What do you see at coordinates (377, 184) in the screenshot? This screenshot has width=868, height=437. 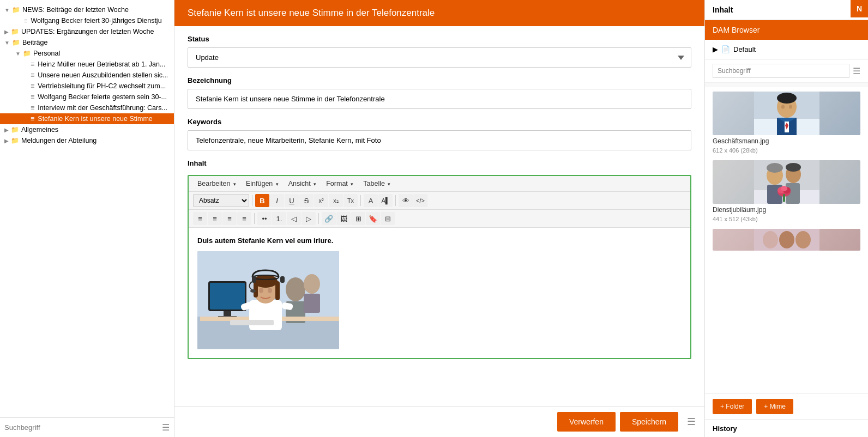 I see `menu-tabelle: Tabelle ▾` at bounding box center [377, 184].